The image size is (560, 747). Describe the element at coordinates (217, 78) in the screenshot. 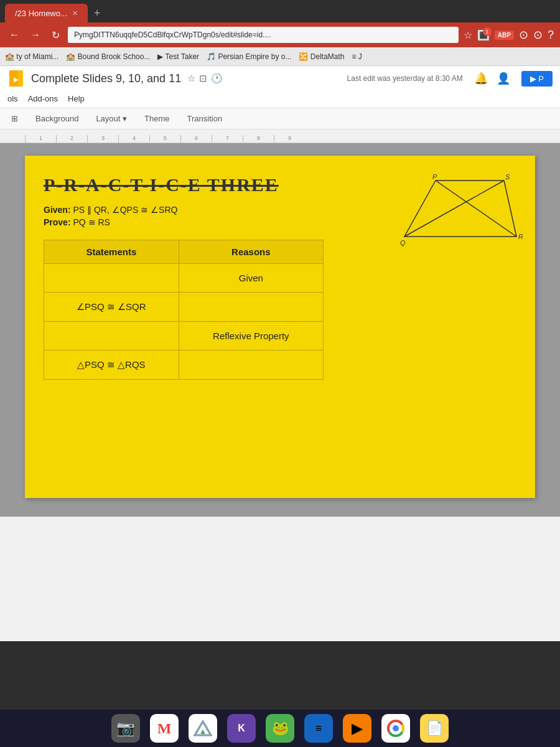

I see `clock-icon: 🕐` at that location.